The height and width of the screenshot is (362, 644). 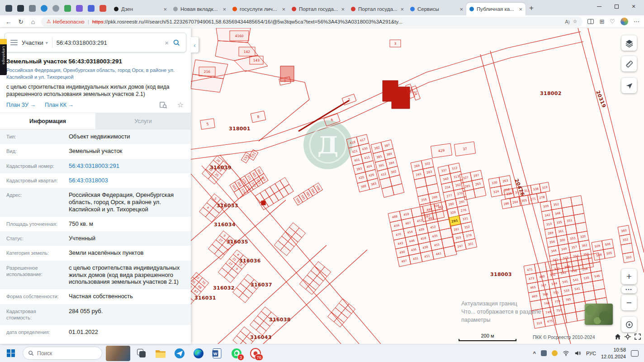 I want to click on cadastral-number-link: 56:43:0318003:291, so click(x=127, y=166).